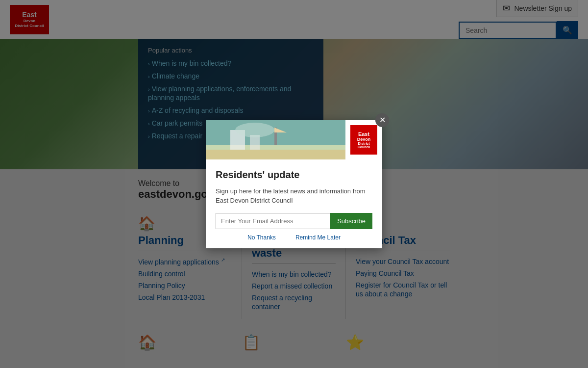 This screenshot has height=368, width=588. What do you see at coordinates (294, 237) in the screenshot?
I see `modal-footer-links: No Thanks Remind Me Later` at bounding box center [294, 237].